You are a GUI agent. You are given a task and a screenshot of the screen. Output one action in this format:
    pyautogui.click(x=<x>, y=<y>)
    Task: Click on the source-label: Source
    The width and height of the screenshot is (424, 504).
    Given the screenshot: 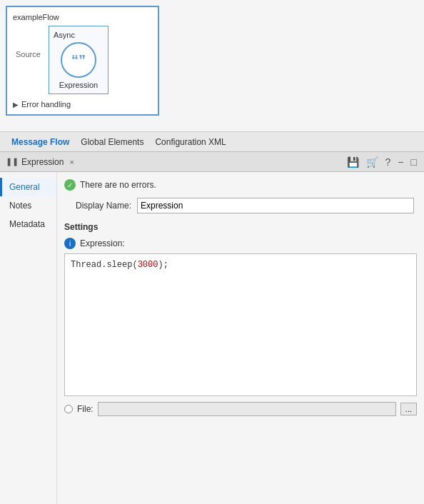 What is the action you would take?
    pyautogui.click(x=29, y=54)
    